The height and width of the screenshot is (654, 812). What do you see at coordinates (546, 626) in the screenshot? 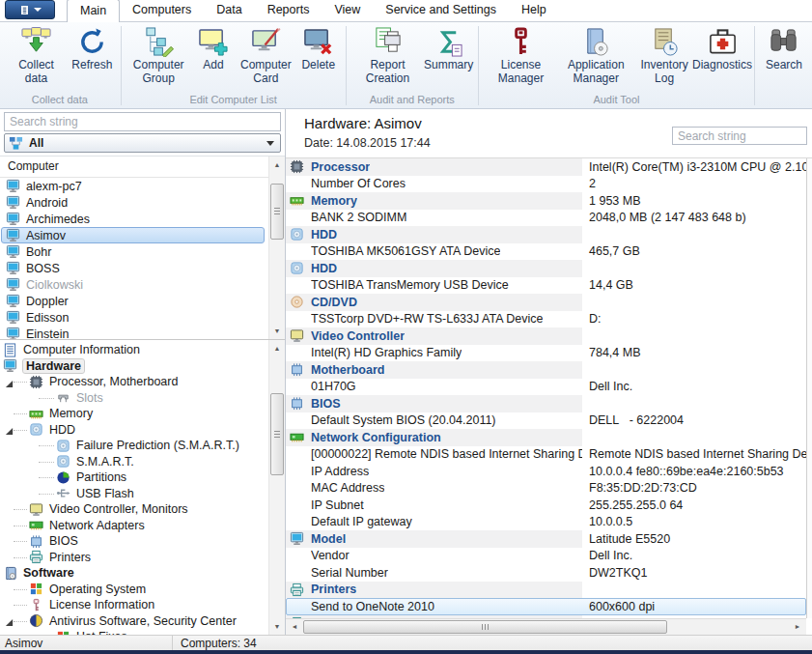
I see `horizontal-scrollbar: ◄ ►` at bounding box center [546, 626].